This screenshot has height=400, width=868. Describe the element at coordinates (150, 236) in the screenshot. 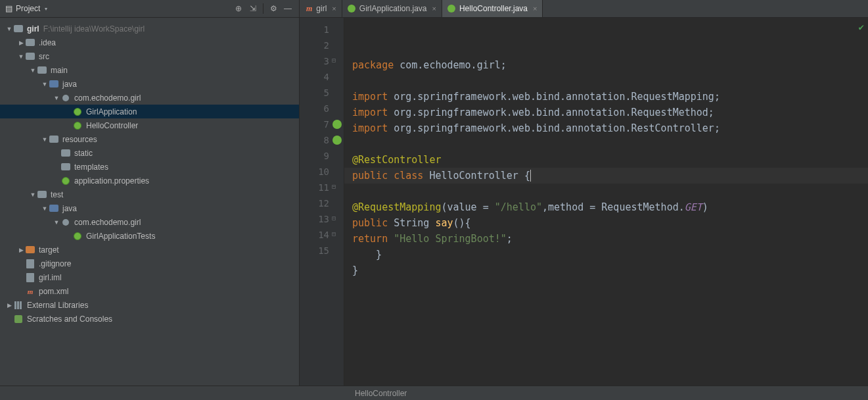

I see `tree-item: GirlApplicationTests` at that location.